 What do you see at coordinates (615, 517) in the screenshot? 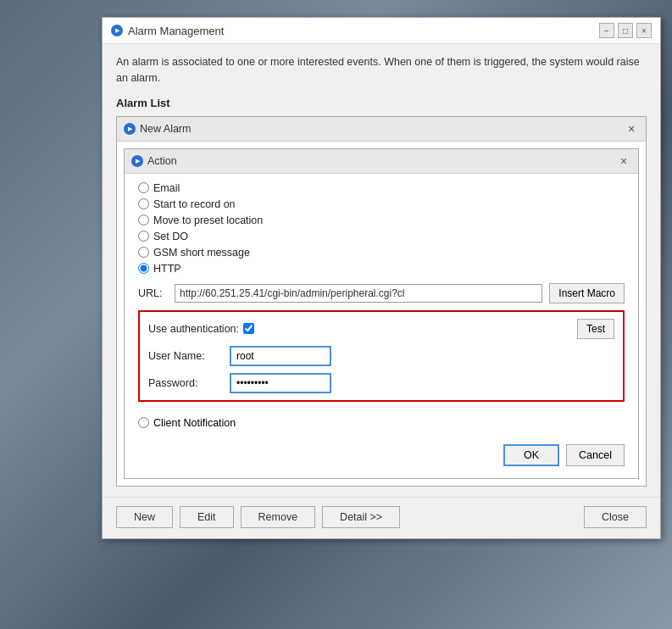
I see `close-button: Close` at bounding box center [615, 517].